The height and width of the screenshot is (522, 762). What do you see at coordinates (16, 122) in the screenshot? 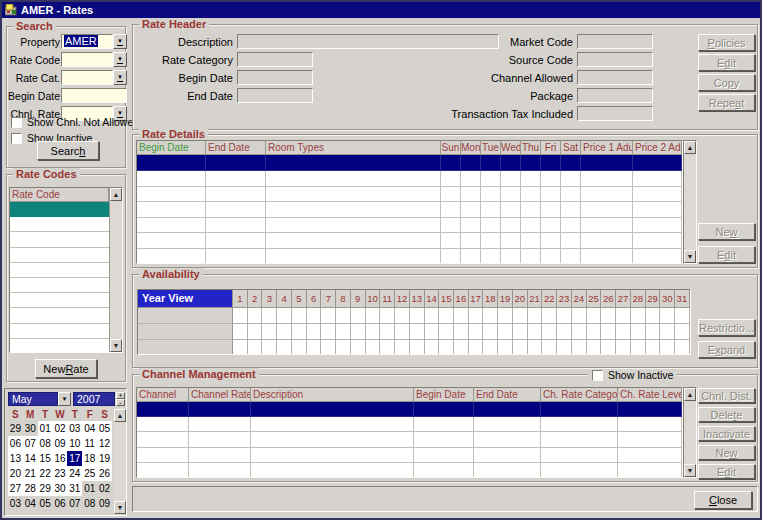
I see `show-chnl-not-allowed-checkbox` at bounding box center [16, 122].